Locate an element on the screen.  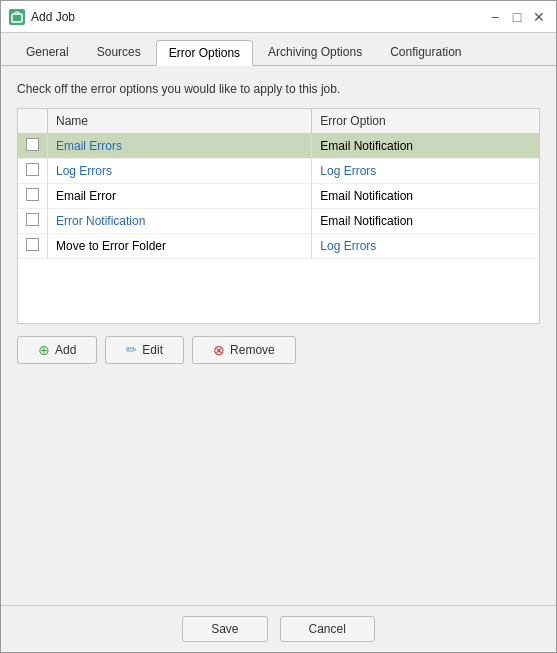
row-name-cell: Move to Error Folder is located at coordinates (180, 246).